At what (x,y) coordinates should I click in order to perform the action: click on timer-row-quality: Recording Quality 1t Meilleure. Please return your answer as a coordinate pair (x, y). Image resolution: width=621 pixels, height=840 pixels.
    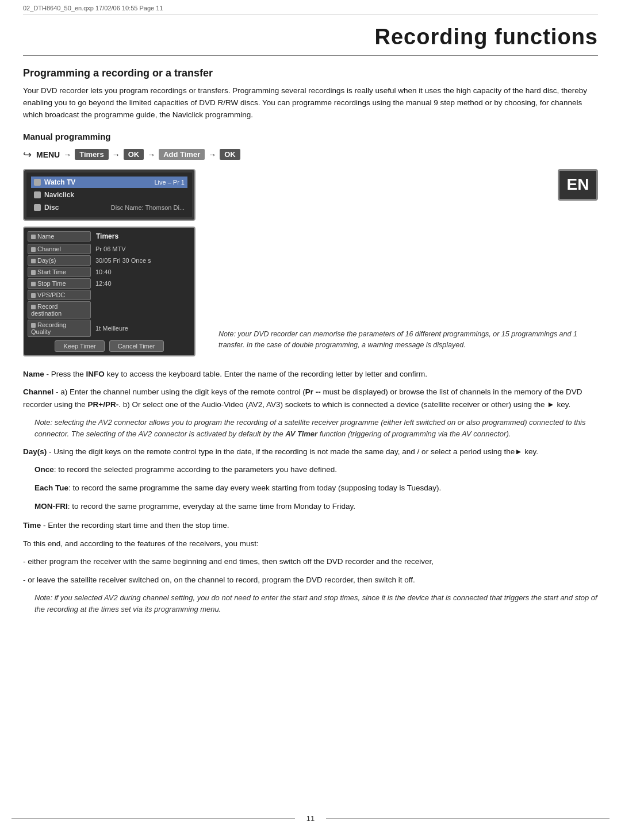
    Looking at the image, I should click on (109, 328).